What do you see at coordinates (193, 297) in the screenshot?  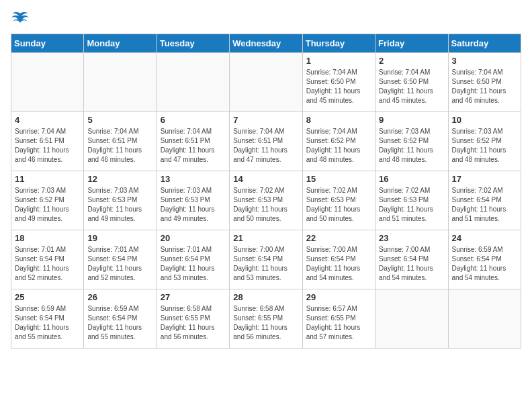 I see `day-number: 27` at bounding box center [193, 297].